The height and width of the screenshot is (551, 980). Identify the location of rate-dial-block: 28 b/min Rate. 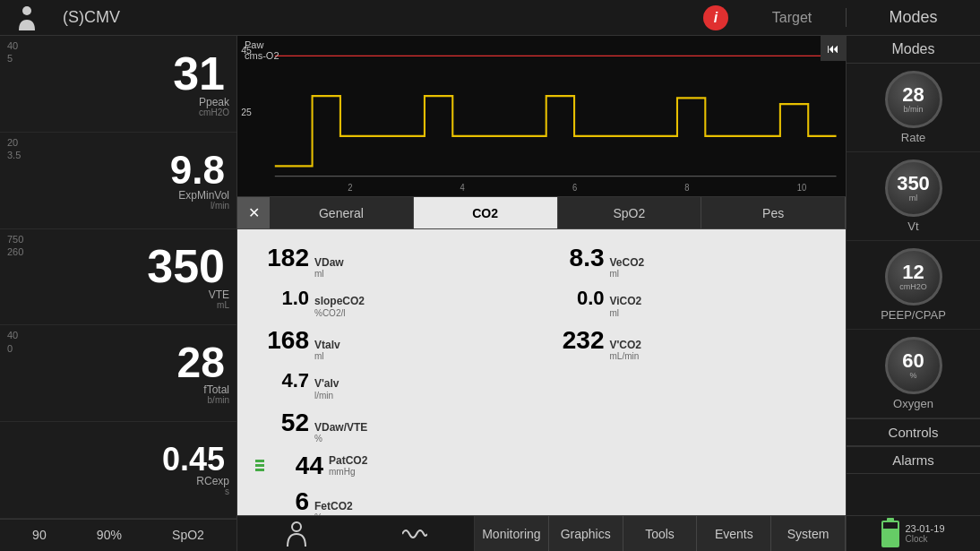
(914, 108).